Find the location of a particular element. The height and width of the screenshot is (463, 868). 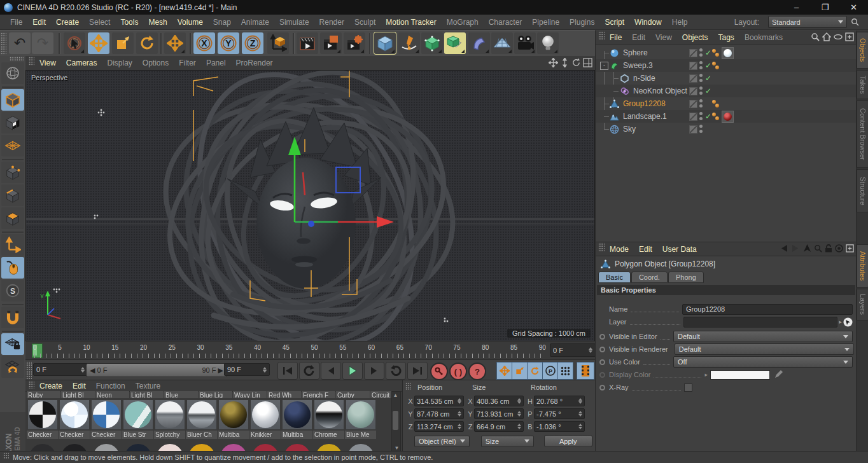

scroll-up-icon: ▲ is located at coordinates (396, 396).